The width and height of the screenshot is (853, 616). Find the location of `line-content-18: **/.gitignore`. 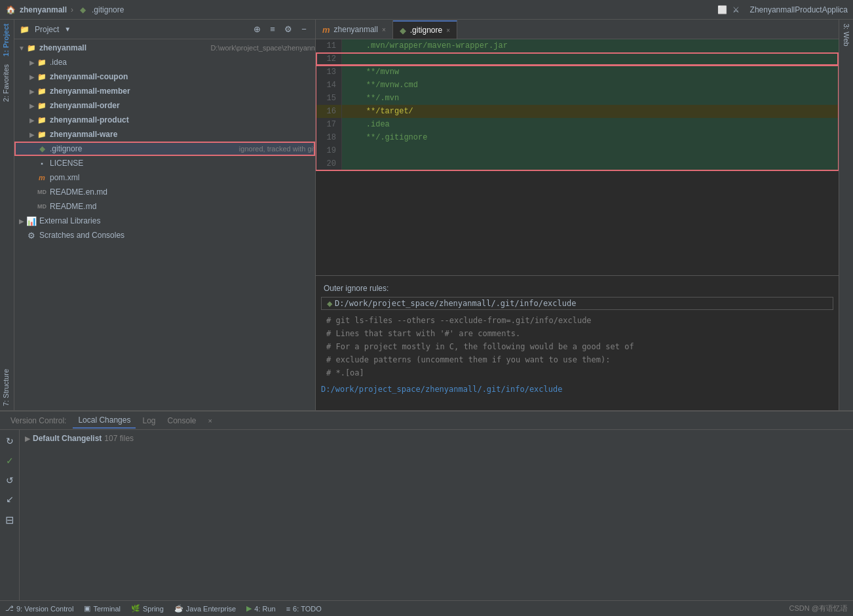

line-content-18: **/.gitignore is located at coordinates (590, 138).